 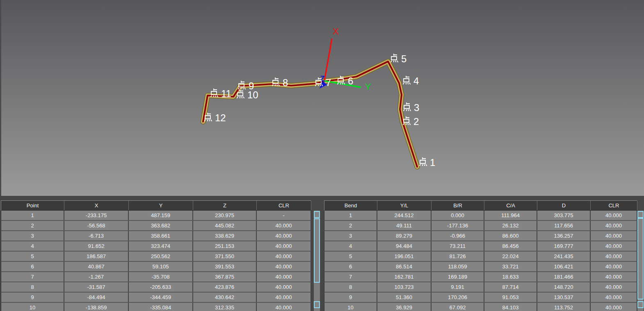 What do you see at coordinates (225, 277) in the screenshot?
I see `table-cell: 367.875` at bounding box center [225, 277].